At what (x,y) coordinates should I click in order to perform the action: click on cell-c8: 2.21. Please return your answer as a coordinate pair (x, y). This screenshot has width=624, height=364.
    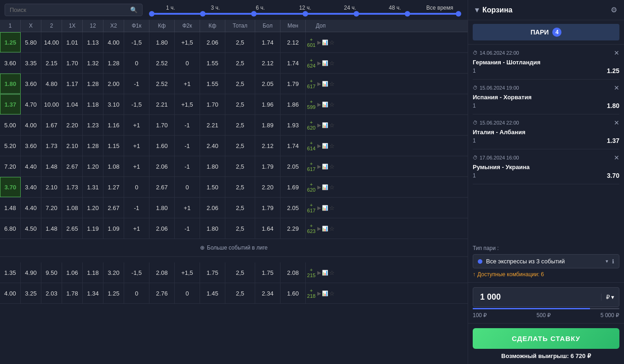
    Looking at the image, I should click on (162, 104).